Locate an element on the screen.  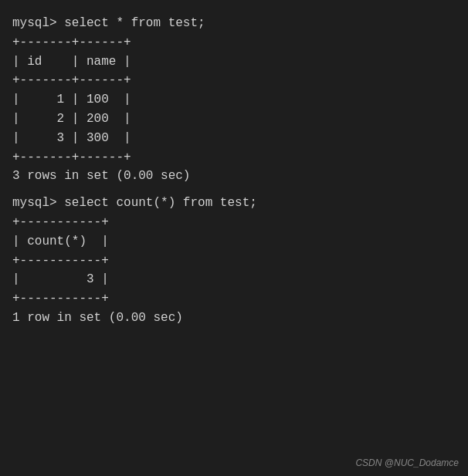
watermark: CSDN @NUC_Dodamce is located at coordinates (407, 463).